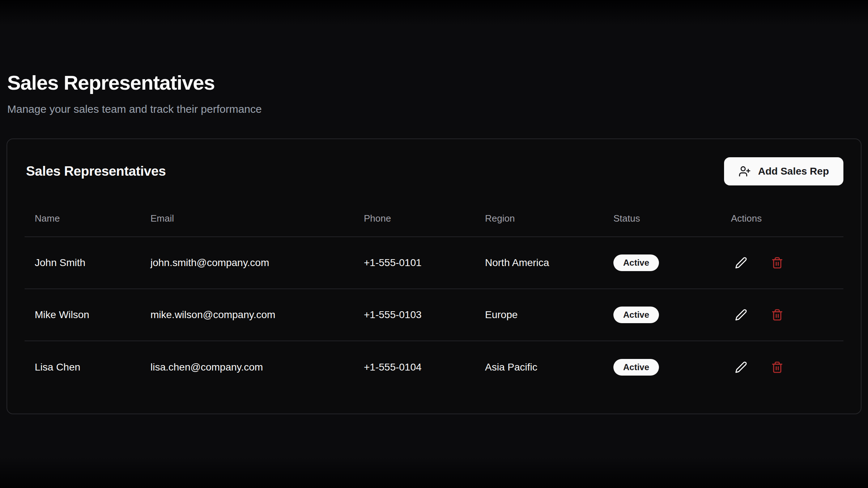 The image size is (868, 488). What do you see at coordinates (247, 315) in the screenshot?
I see `rep-email: mike.wilson@company.com` at bounding box center [247, 315].